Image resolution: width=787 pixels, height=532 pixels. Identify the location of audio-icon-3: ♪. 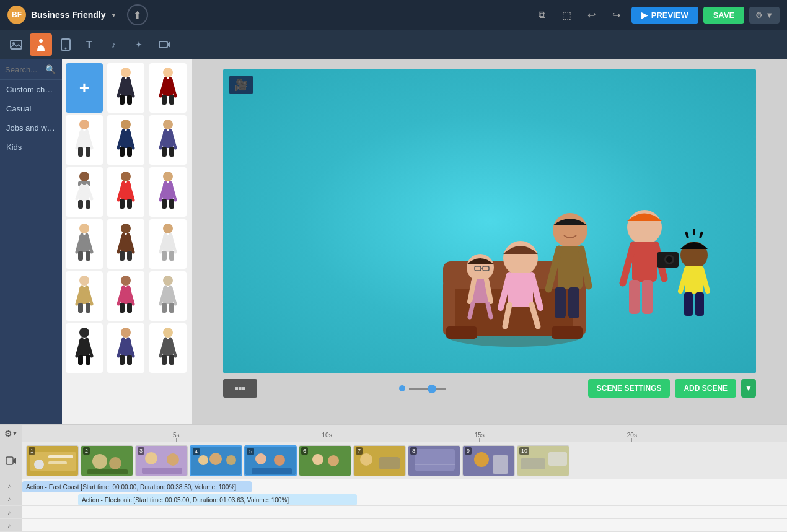
(11, 512).